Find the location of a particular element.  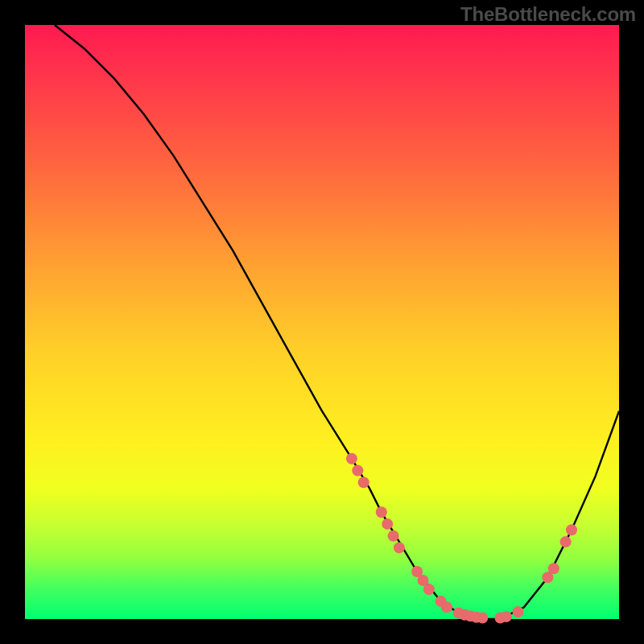

watermark-text: TheBottleneck.com is located at coordinates (548, 14).